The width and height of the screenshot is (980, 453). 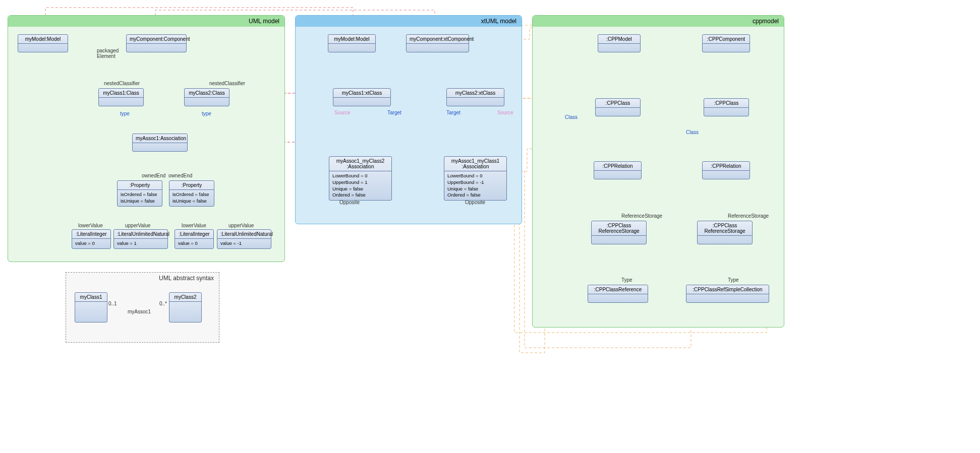 What do you see at coordinates (91, 226) in the screenshot?
I see `label-lower1: lowerValue` at bounding box center [91, 226].